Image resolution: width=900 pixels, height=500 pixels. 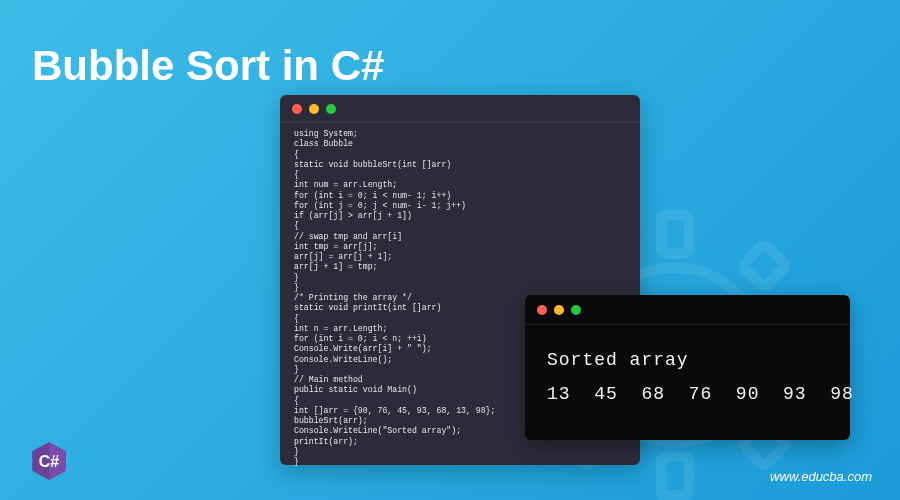 What do you see at coordinates (618, 360) in the screenshot?
I see `output-line-1: Sorted array` at bounding box center [618, 360].